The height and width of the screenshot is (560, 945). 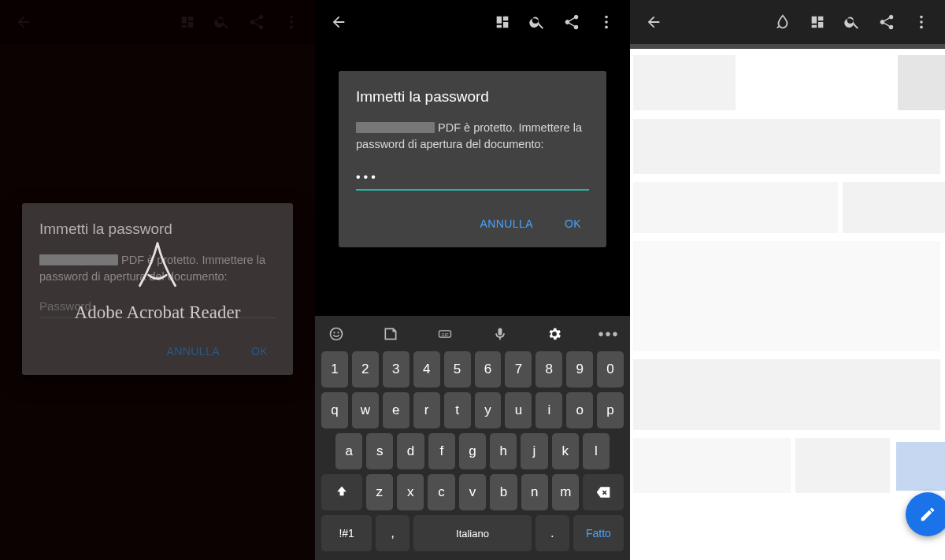 I want to click on gear-icon, so click(x=554, y=334).